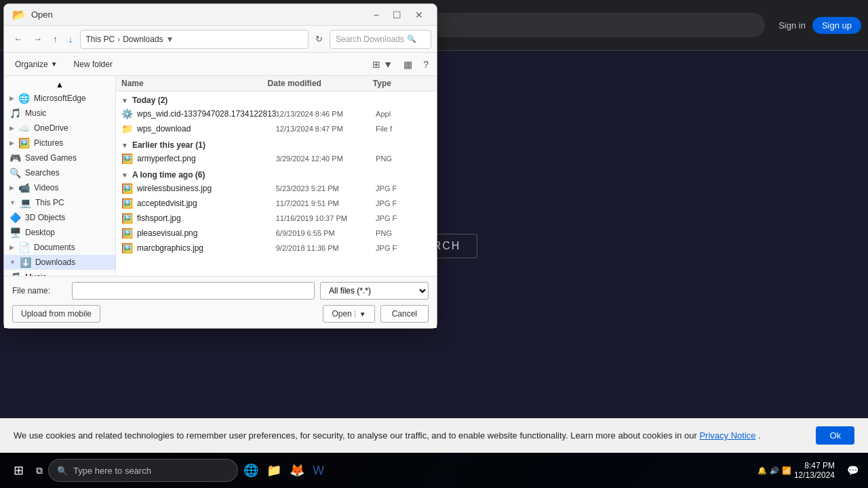 The image size is (868, 488). What do you see at coordinates (15, 113) in the screenshot?
I see `music-icon: 🎵` at bounding box center [15, 113].